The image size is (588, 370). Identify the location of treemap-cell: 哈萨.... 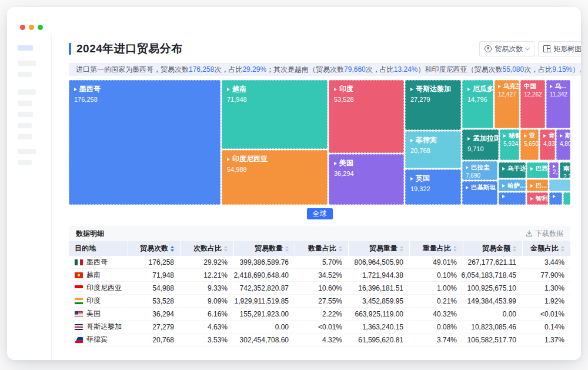
(512, 185).